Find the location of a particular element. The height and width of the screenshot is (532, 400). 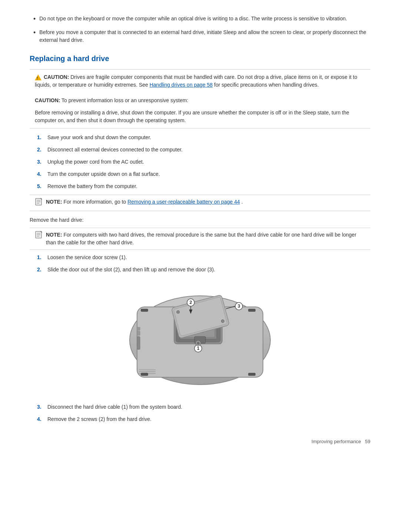

caution-1-content: CAUTION: Drives are fragile computer com… is located at coordinates (200, 81).